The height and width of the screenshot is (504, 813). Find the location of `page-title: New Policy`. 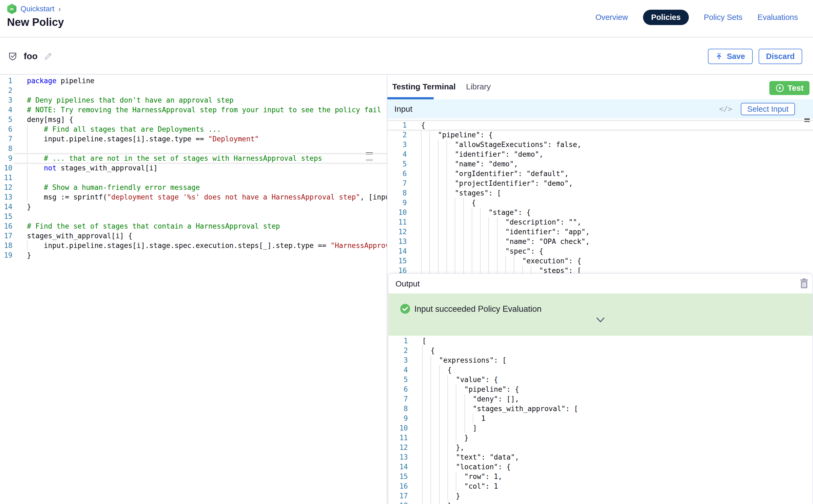

page-title: New Policy is located at coordinates (35, 22).